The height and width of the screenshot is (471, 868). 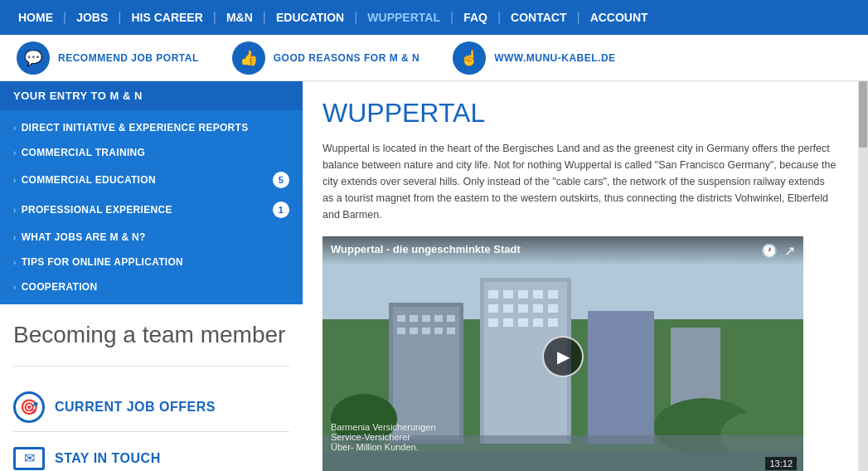 What do you see at coordinates (151, 237) in the screenshot?
I see `sidebar-item-what-jobs: ›WHAT JOBS ARE M & N?` at bounding box center [151, 237].